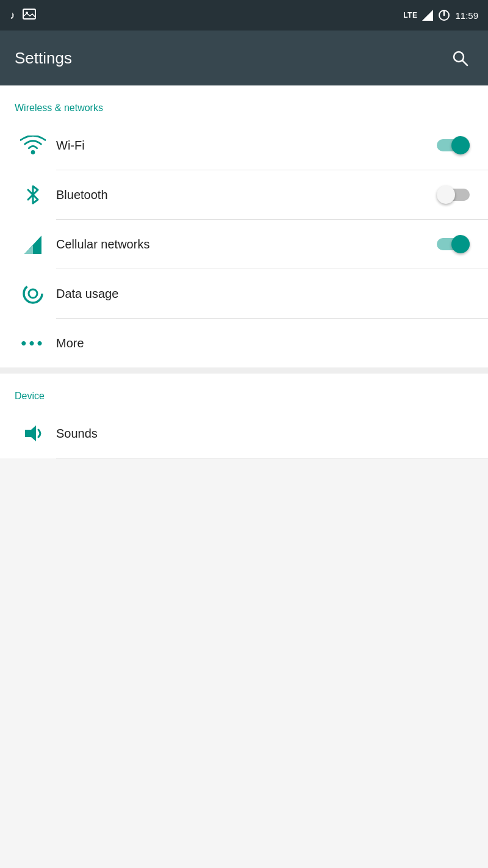  What do you see at coordinates (244, 244) in the screenshot?
I see `cellular-item: Cellular networks` at bounding box center [244, 244].